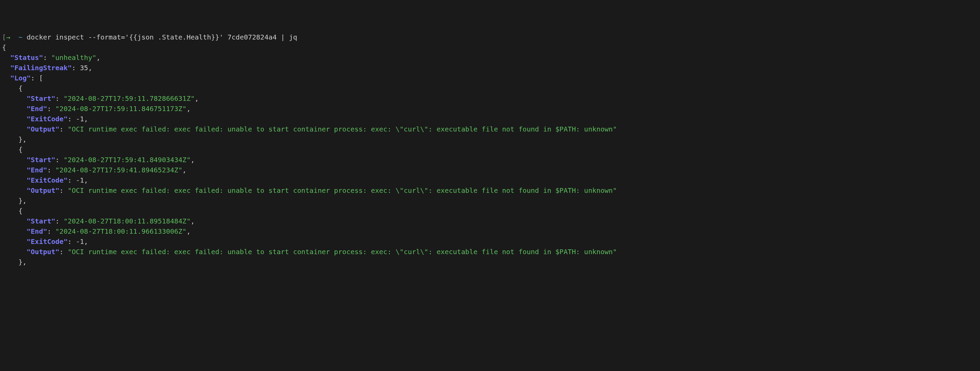  What do you see at coordinates (4, 47) in the screenshot?
I see `json-open-brace: {` at bounding box center [4, 47].